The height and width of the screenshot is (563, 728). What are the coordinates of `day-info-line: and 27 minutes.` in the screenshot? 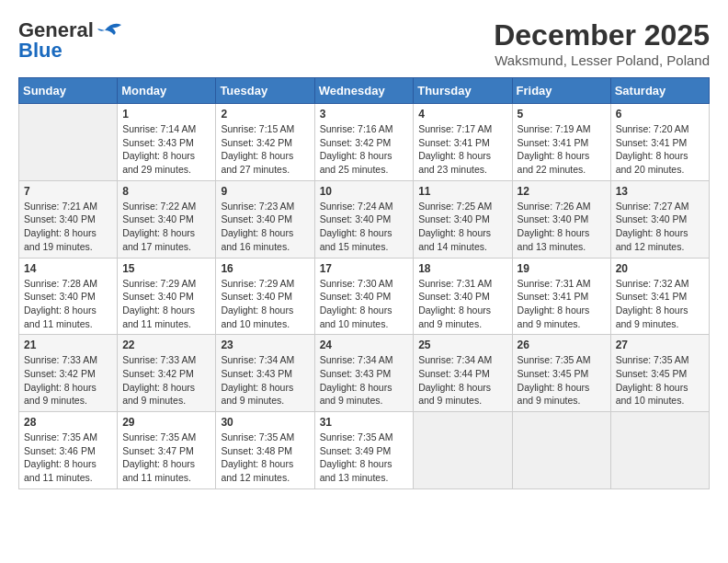 It's located at (256, 169).